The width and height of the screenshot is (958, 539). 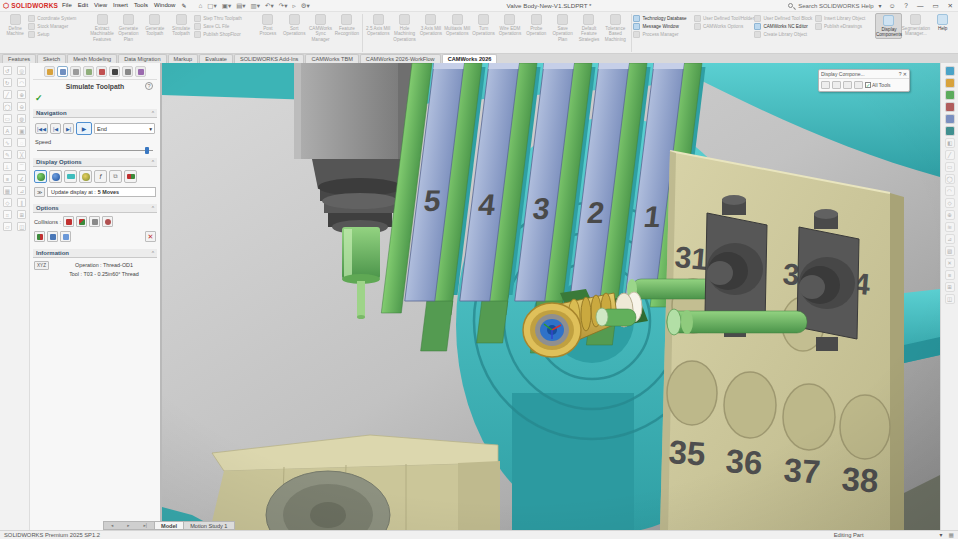 I want to click on search-icon, so click(x=790, y=6).